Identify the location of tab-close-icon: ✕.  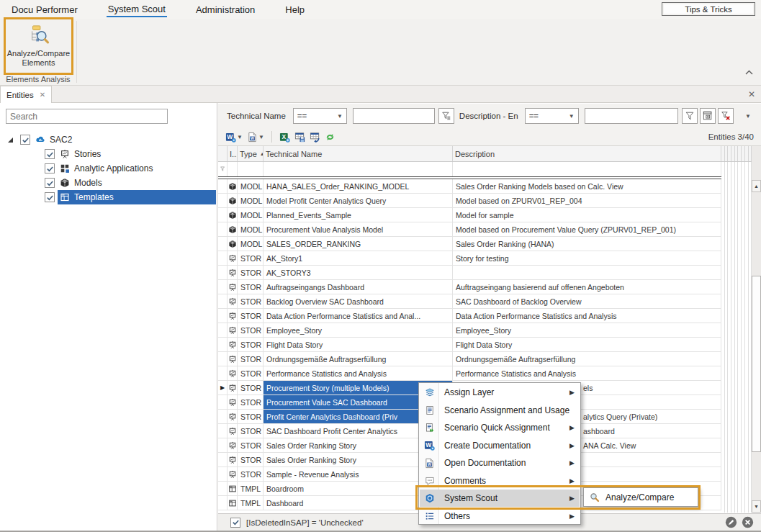
(42, 95).